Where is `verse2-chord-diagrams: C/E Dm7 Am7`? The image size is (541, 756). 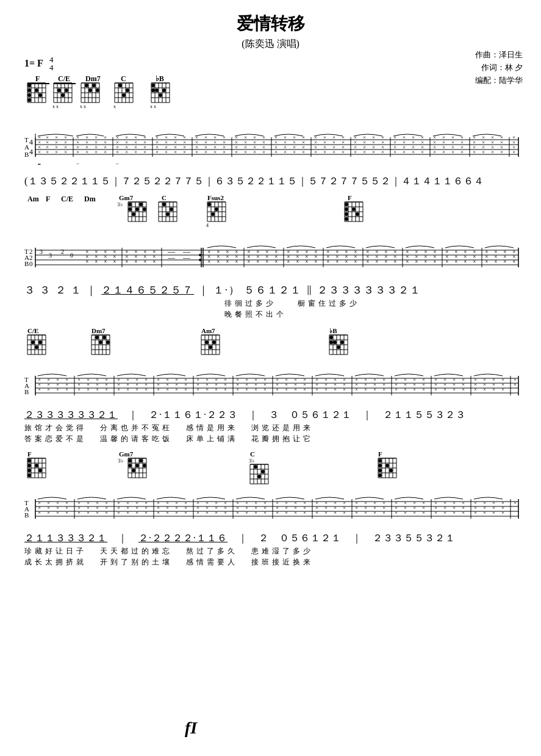
verse2-chord-diagrams: C/E Dm7 Am7 is located at coordinates (274, 347).